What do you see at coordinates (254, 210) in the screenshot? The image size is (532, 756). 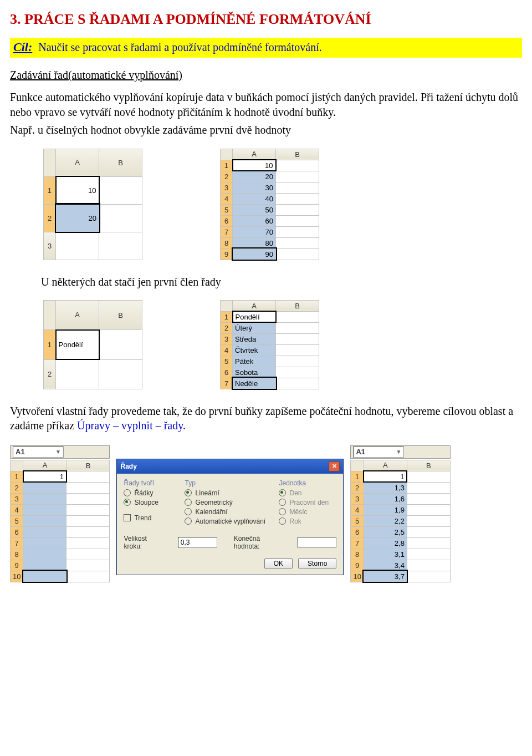 I see `cell: 50` at bounding box center [254, 210].